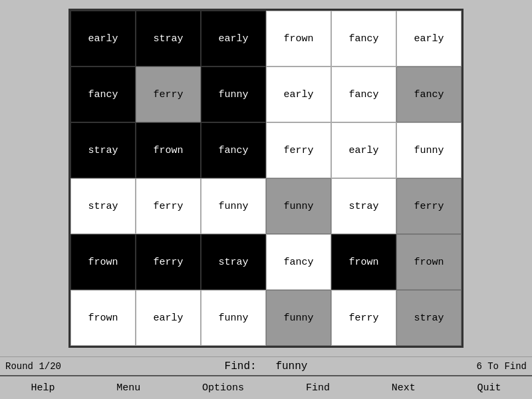 Image resolution: width=532 pixels, height=399 pixels. I want to click on grid-cell-22: stray, so click(364, 206).